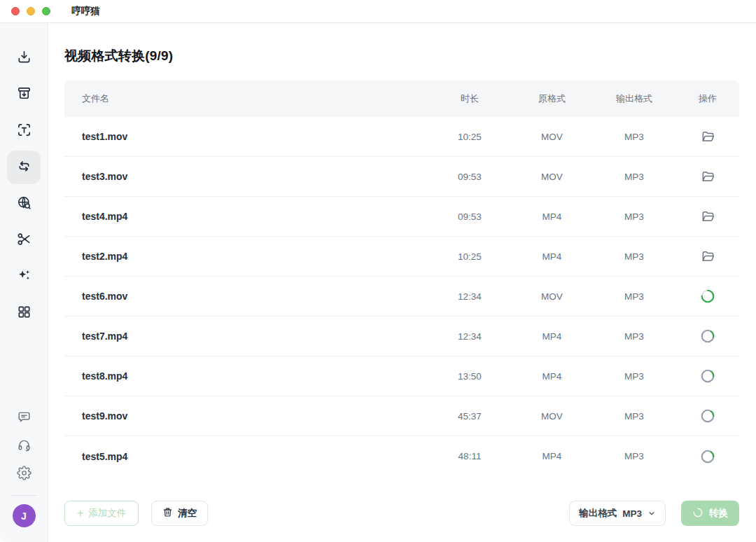  Describe the element at coordinates (402, 176) in the screenshot. I see `table-row: test3.mov 09:53 MOV MP3` at that location.